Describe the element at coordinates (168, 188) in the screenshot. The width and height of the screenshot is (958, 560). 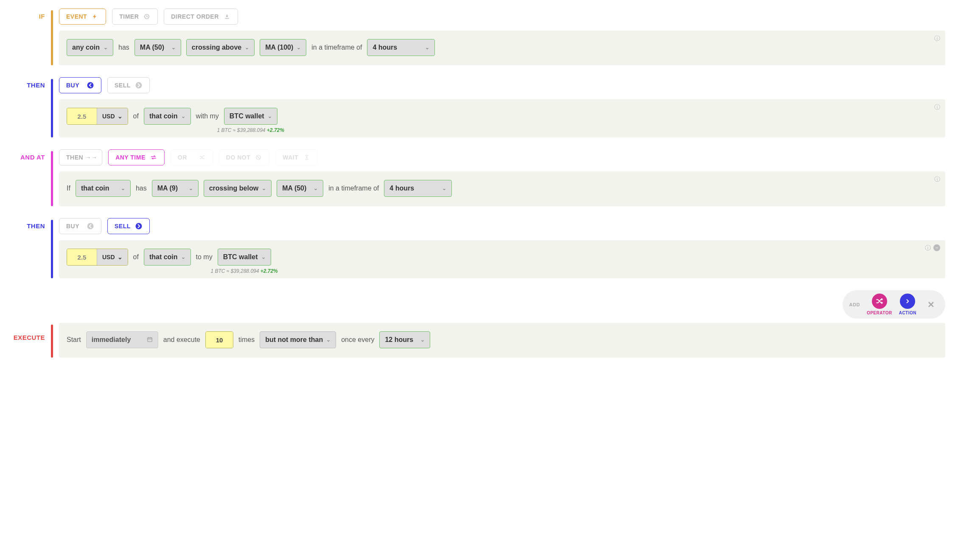
I see `select-value: MA (9)` at that location.